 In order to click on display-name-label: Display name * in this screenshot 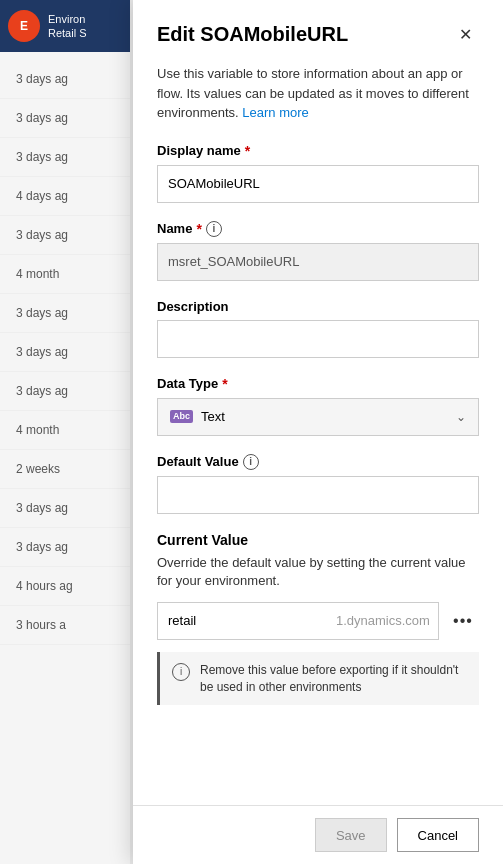, I will do `click(318, 151)`.